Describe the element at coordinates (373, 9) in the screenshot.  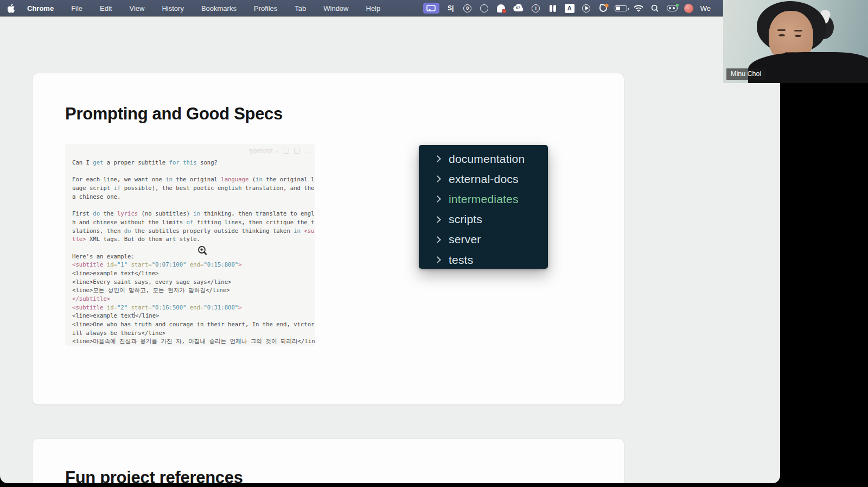
I see `menu-help: Help` at that location.